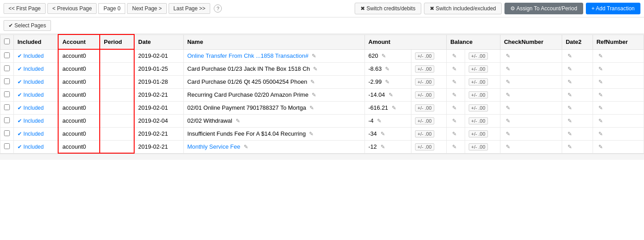 The width and height of the screenshot is (644, 240). What do you see at coordinates (25, 9) in the screenshot?
I see `first-page-button: << First Page` at bounding box center [25, 9].